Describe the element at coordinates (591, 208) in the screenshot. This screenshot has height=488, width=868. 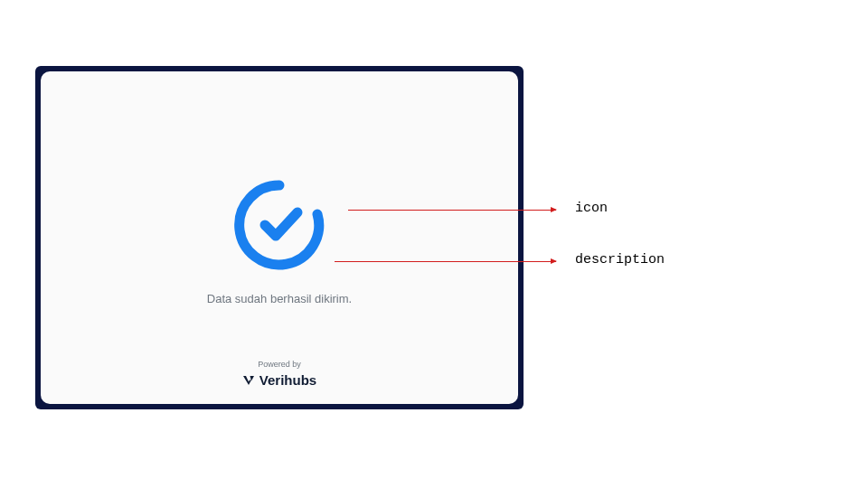
I see `callout-label-icon: icon` at that location.